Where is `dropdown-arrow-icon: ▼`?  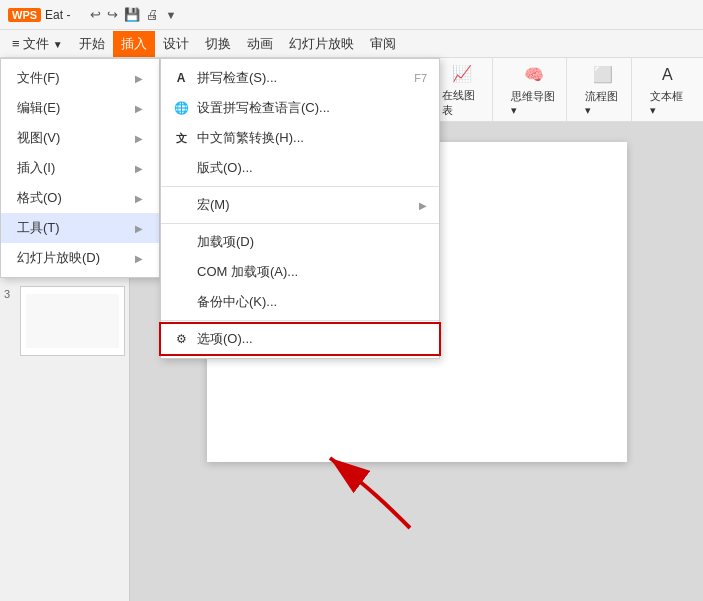 dropdown-arrow-icon: ▼ is located at coordinates (170, 15).